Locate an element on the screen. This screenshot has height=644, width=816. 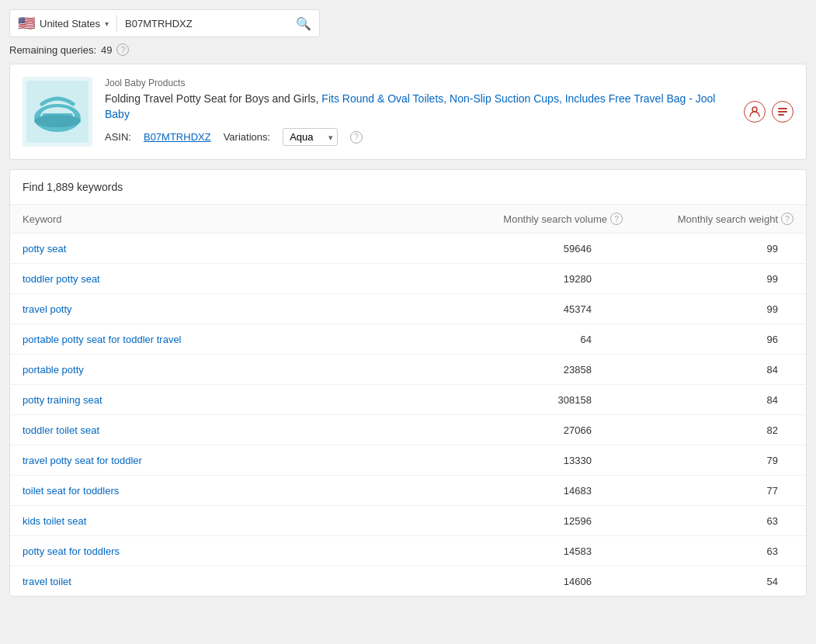
keyword-link: travel potty is located at coordinates (47, 309).